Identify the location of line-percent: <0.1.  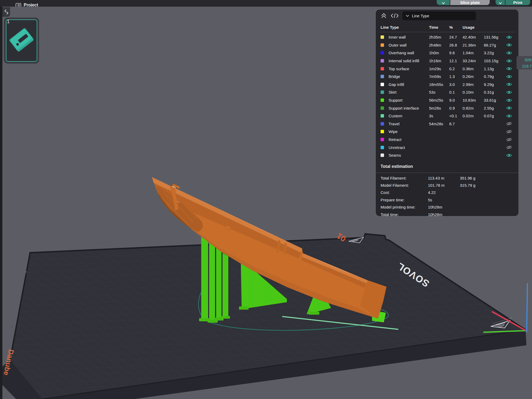
(456, 116).